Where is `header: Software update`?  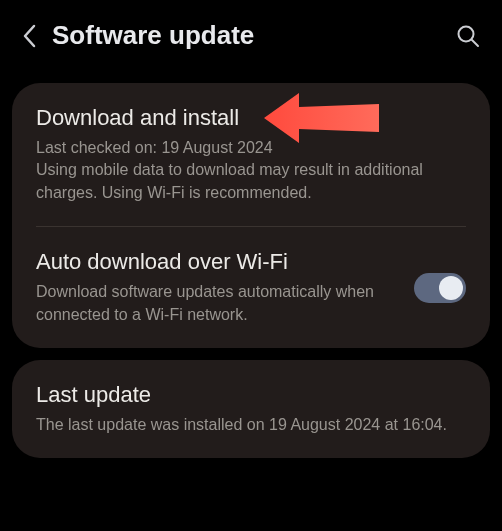
header: Software update is located at coordinates (251, 36).